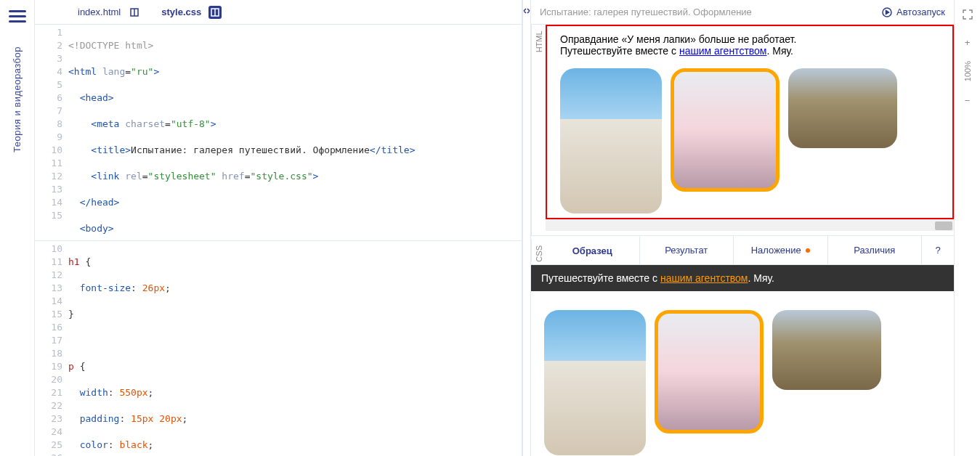  What do you see at coordinates (538, 130) in the screenshot?
I see `lang-label-html: HTML` at bounding box center [538, 130].